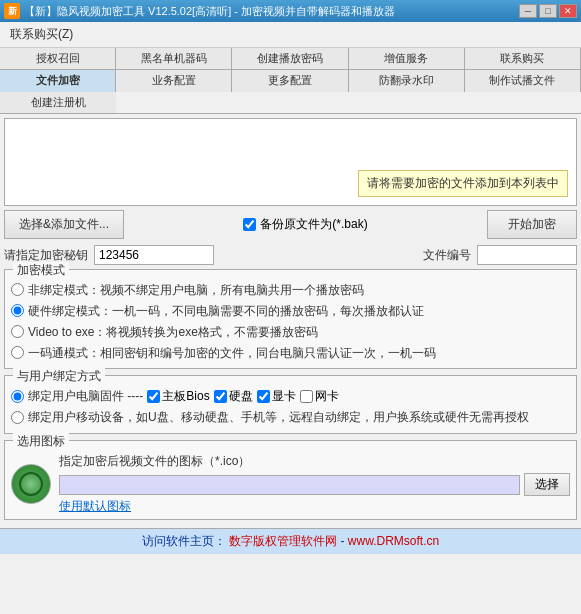 The width and height of the screenshot is (581, 614). I want to click on bios-check-label: 主板Bios, so click(178, 396).